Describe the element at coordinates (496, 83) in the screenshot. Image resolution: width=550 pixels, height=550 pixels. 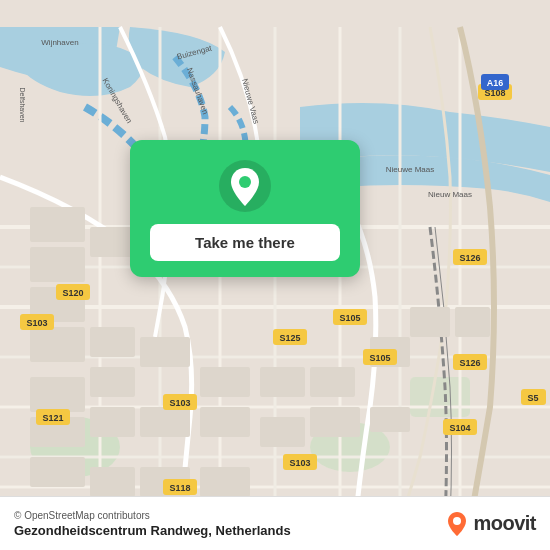
I see `svg-text: A16` at that location.